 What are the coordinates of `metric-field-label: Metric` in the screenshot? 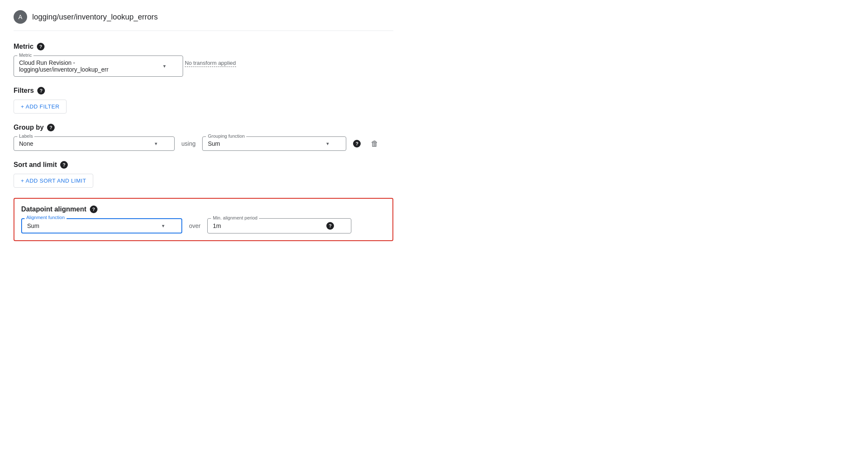 It's located at (25, 55).